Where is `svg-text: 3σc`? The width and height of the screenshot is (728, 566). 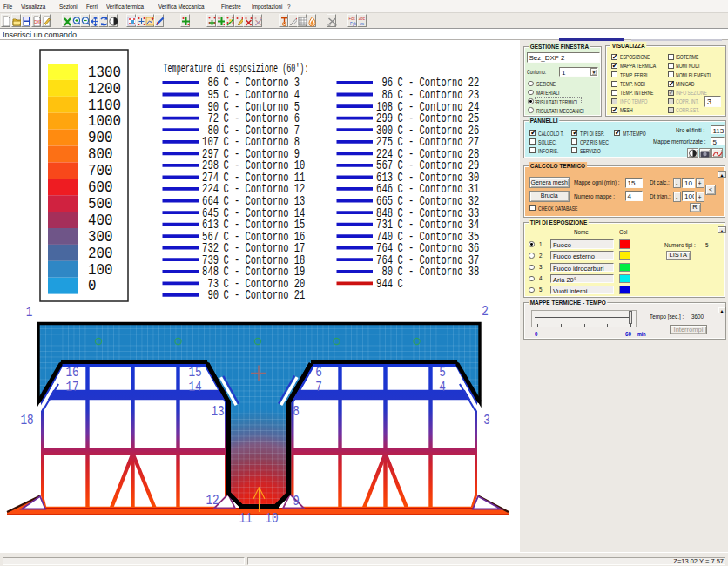
svg-text: 3σc is located at coordinates (361, 19).